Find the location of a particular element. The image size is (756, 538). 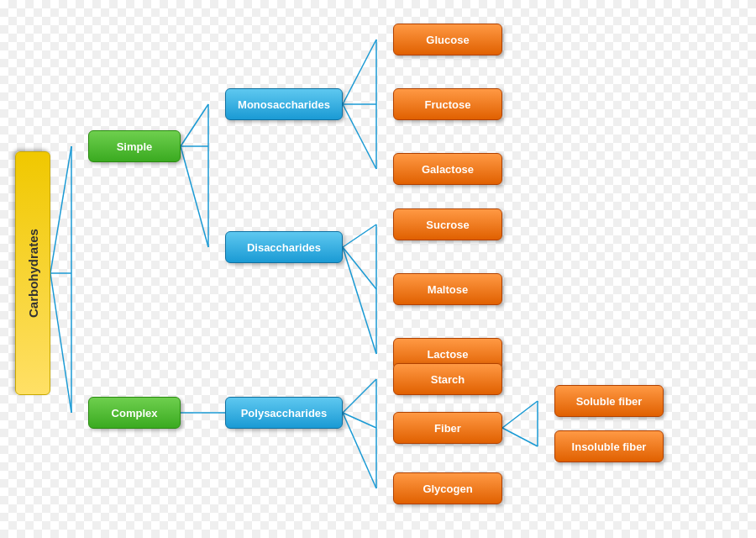

node-carbohydrates: Carbohydrates is located at coordinates (33, 273).